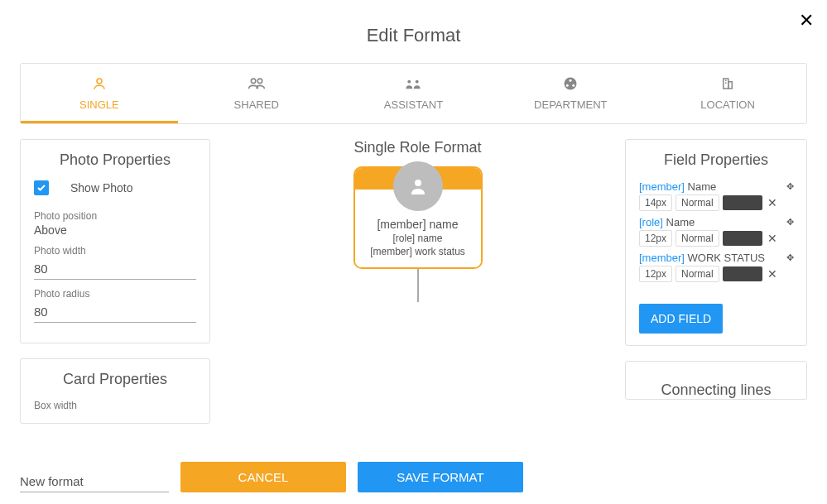 Image resolution: width=827 pixels, height=504 pixels. What do you see at coordinates (680, 319) in the screenshot?
I see `add-field-button: ADD FIELD` at bounding box center [680, 319].